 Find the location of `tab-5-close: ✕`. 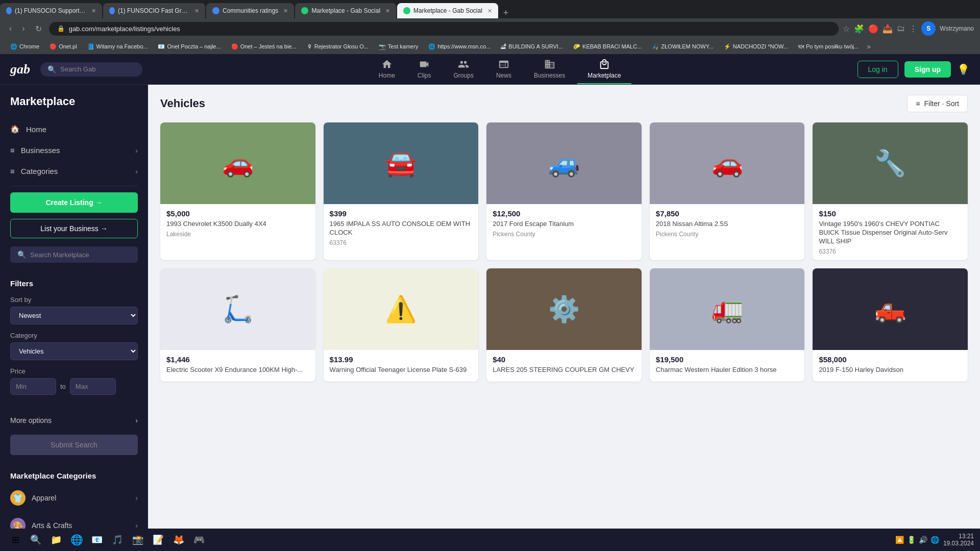

tab-5-close: ✕ is located at coordinates (490, 11).